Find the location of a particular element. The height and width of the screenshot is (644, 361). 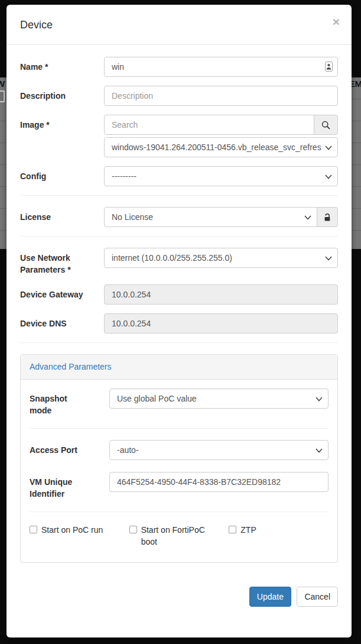

image-select: windows-19041.264.200511-0456.vb_release… is located at coordinates (221, 147).